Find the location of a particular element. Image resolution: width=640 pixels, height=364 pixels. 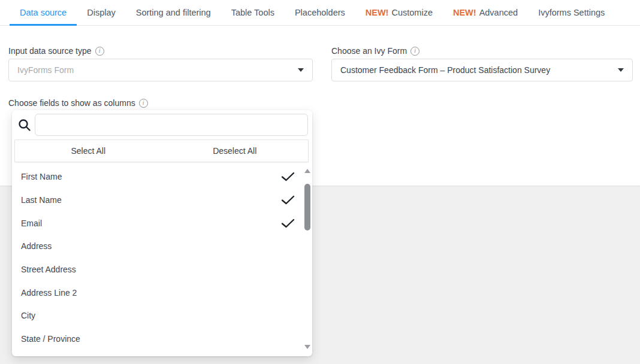

scroll-down-arrow is located at coordinates (307, 347).